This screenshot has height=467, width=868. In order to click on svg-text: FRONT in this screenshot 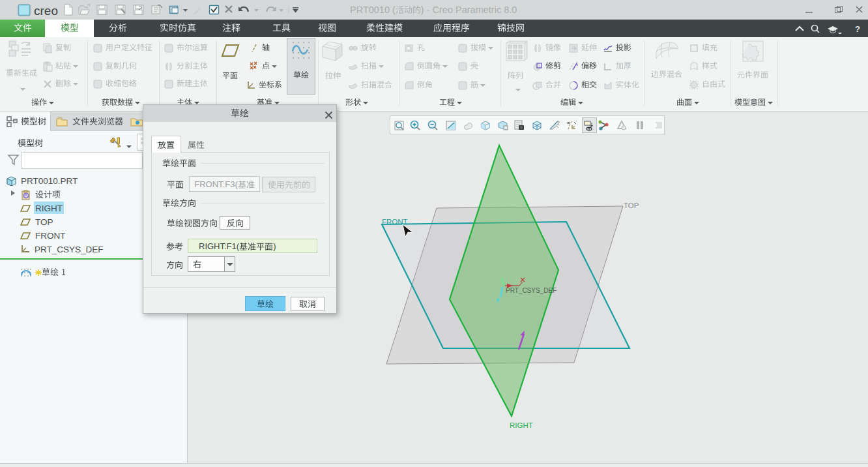, I will do `click(395, 222)`.